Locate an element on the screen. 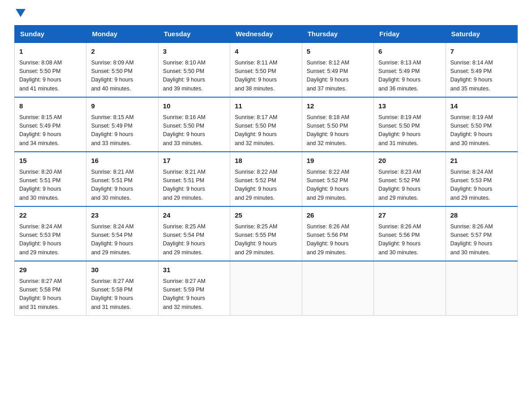 Image resolution: width=532 pixels, height=411 pixels. day-number: 19 is located at coordinates (338, 161).